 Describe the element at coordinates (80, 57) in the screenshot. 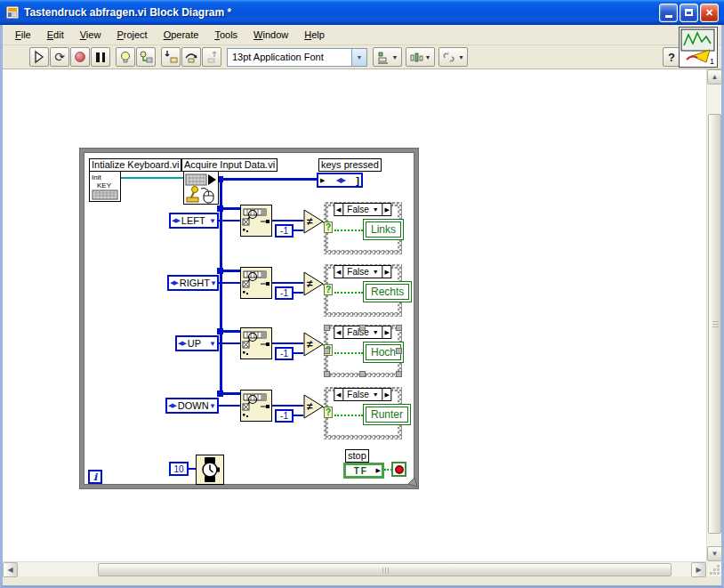

I see `abort-button` at that location.